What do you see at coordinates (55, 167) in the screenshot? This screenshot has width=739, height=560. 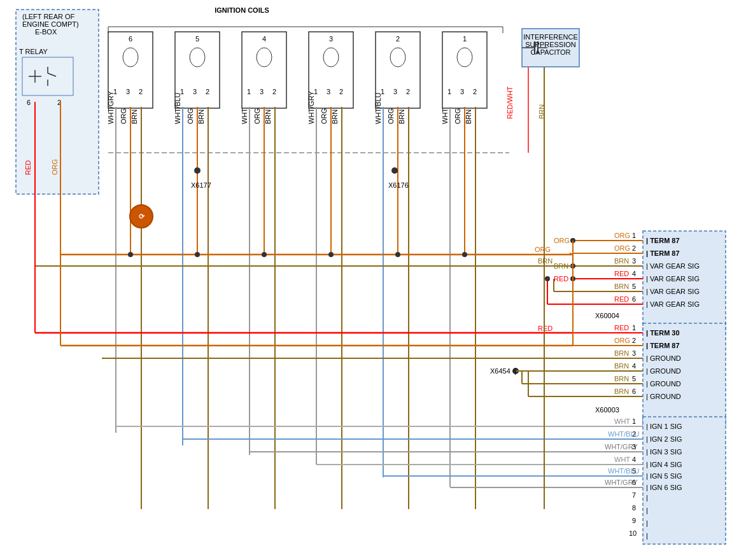 I see `org-wire-label-left: ORG` at bounding box center [55, 167].